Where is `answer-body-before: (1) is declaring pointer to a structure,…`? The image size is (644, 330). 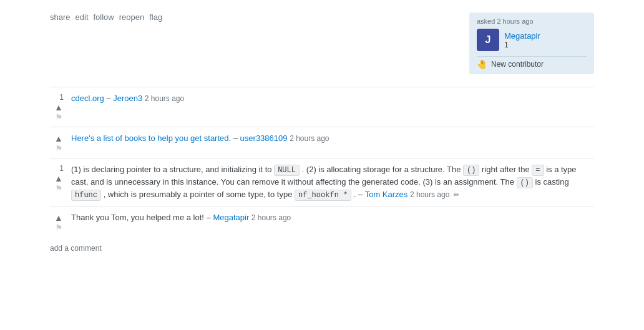
answer-body-before: (1) is declaring pointer to a structure,… is located at coordinates (172, 170).